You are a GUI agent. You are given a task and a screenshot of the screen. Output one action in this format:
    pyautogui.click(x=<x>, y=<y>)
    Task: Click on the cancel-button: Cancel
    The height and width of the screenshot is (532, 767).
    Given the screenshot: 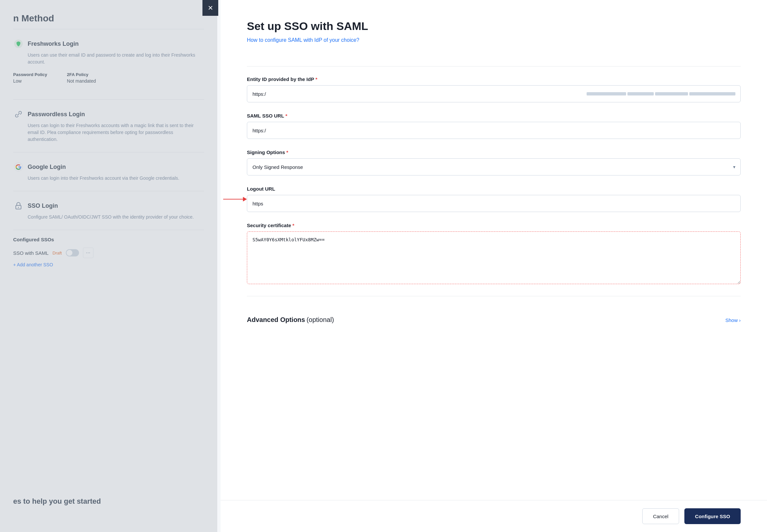 What is the action you would take?
    pyautogui.click(x=661, y=516)
    